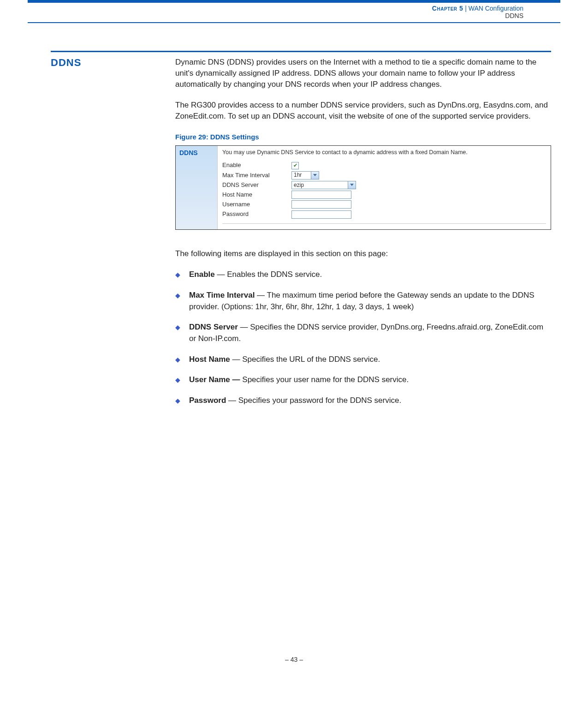 This screenshot has height=707, width=588. I want to click on section-rule, so click(301, 52).